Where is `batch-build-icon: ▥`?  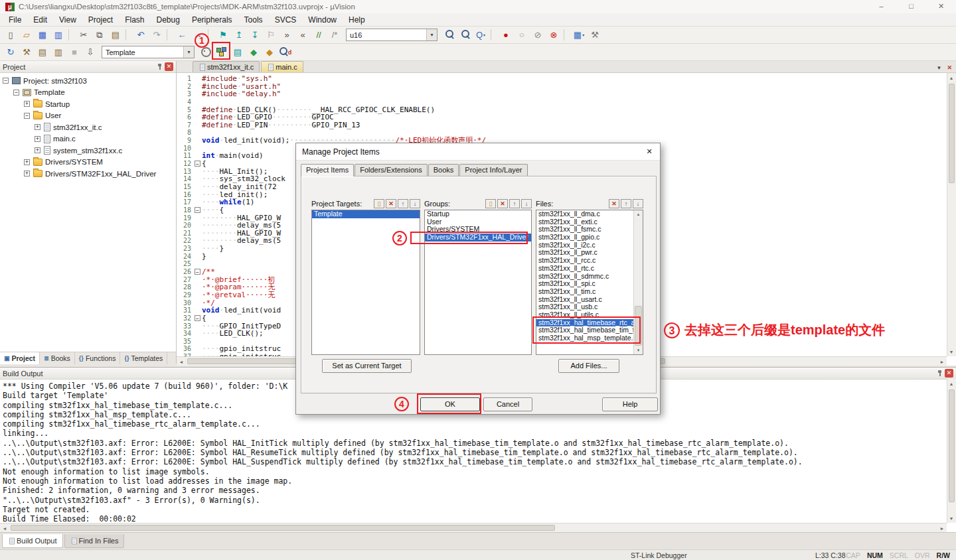
batch-build-icon: ▥ is located at coordinates (58, 52).